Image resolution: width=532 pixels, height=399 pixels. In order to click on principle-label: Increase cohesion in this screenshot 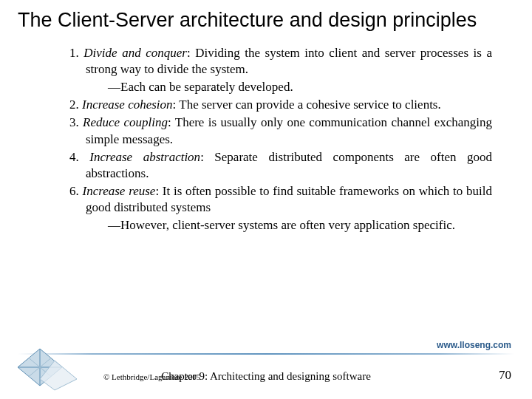, I will do `click(127, 105)`.